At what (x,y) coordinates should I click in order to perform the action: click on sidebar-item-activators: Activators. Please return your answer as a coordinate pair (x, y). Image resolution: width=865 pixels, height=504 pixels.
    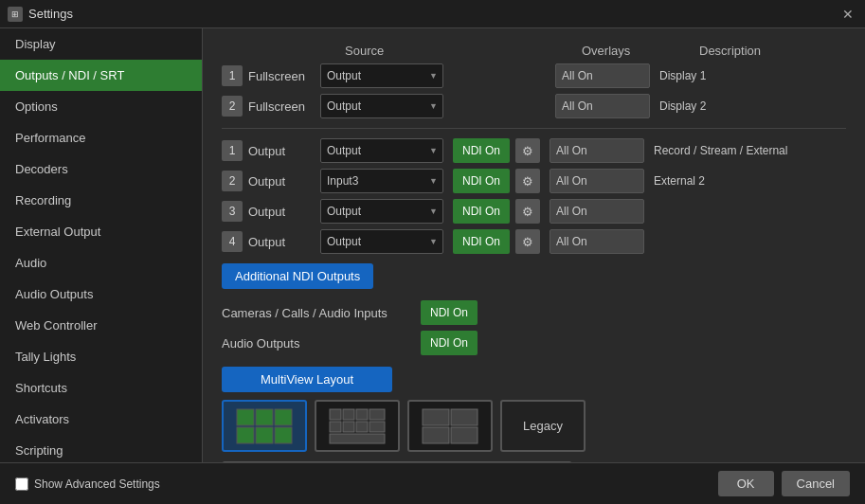
    Looking at the image, I should click on (100, 419).